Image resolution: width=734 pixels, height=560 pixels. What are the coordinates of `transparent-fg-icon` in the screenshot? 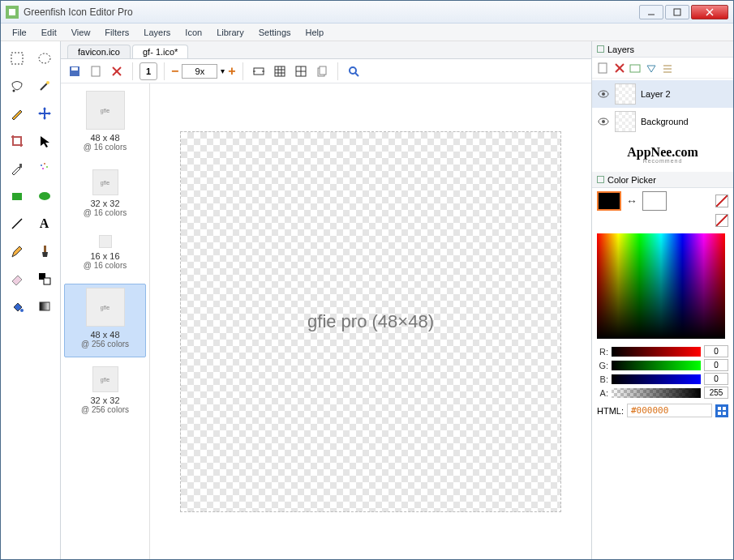 It's located at (722, 201).